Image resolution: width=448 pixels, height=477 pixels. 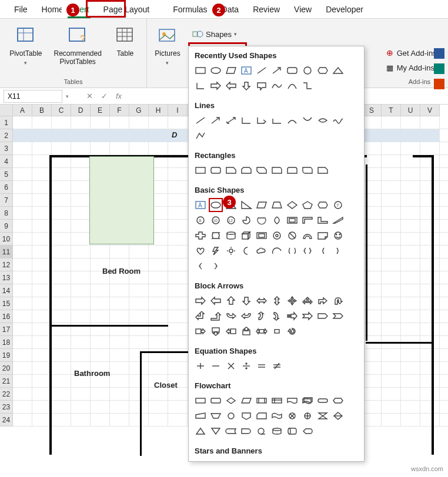 What do you see at coordinates (6, 149) in the screenshot?
I see `row-header-3: 3` at bounding box center [6, 149].